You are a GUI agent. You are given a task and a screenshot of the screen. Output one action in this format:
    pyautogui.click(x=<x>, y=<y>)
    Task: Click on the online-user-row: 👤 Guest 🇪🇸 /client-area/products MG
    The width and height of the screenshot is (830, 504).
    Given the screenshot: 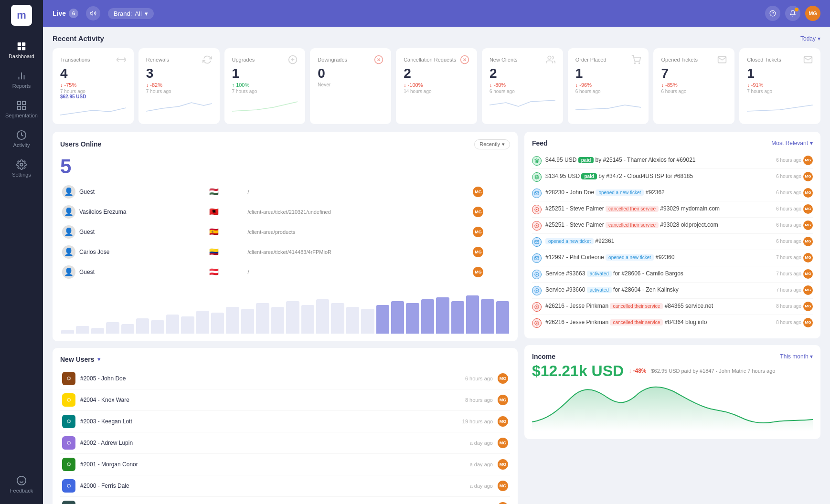 What is the action you would take?
    pyautogui.click(x=285, y=232)
    